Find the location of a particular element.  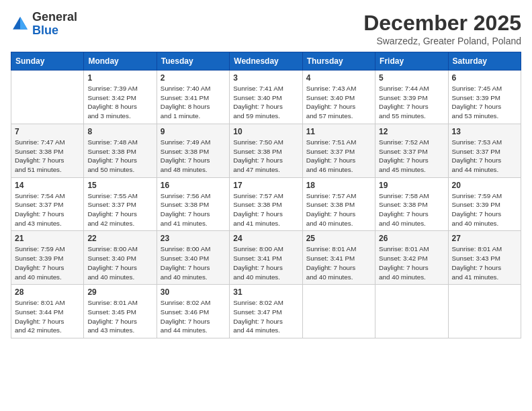

logo-icon is located at coordinates (20, 24).